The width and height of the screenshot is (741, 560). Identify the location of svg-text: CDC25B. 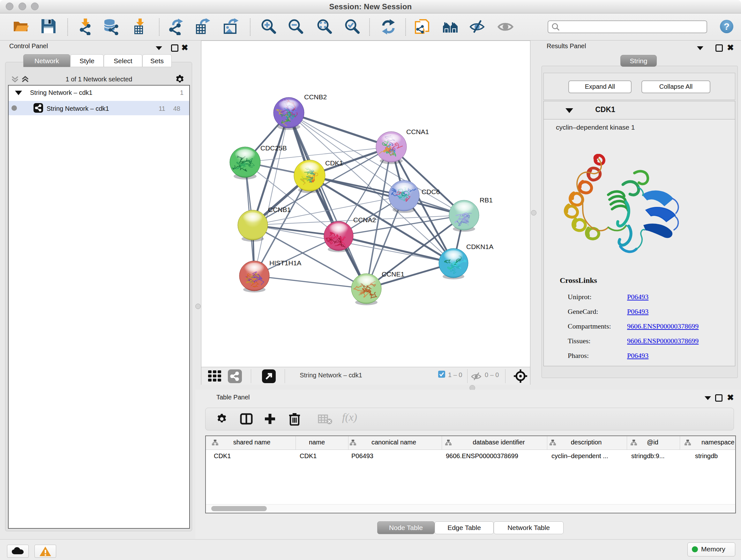
(273, 148).